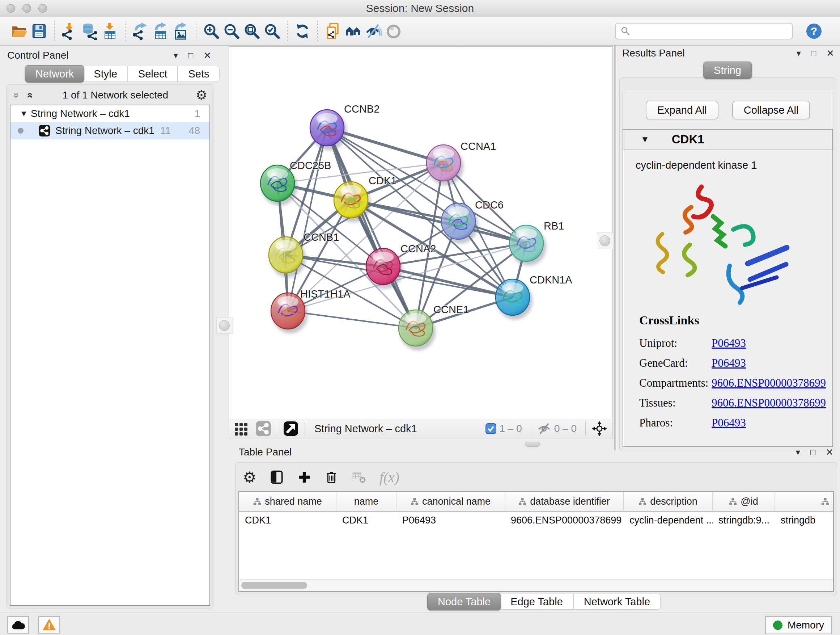  What do you see at coordinates (211, 31) in the screenshot?
I see `zoom-in-button` at bounding box center [211, 31].